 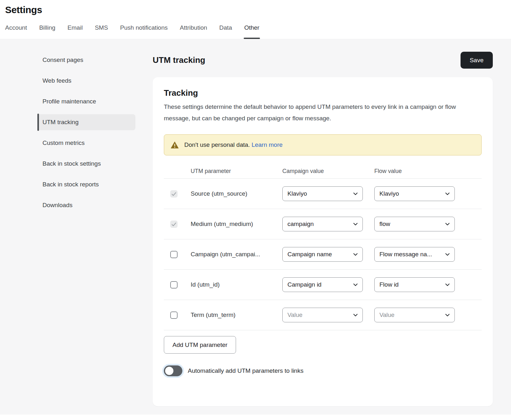 I want to click on flow-value-cell: Flow message na..., so click(x=428, y=254).